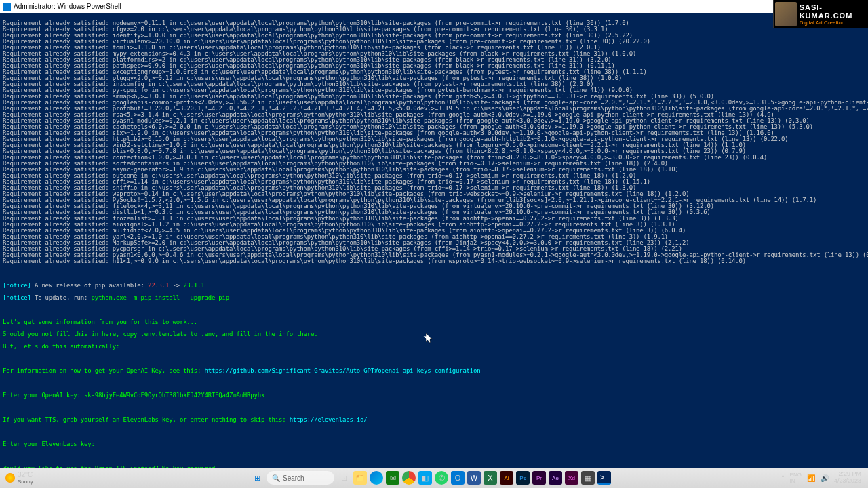  What do you see at coordinates (276, 479) in the screenshot?
I see `search-icon: 🔍` at bounding box center [276, 479].